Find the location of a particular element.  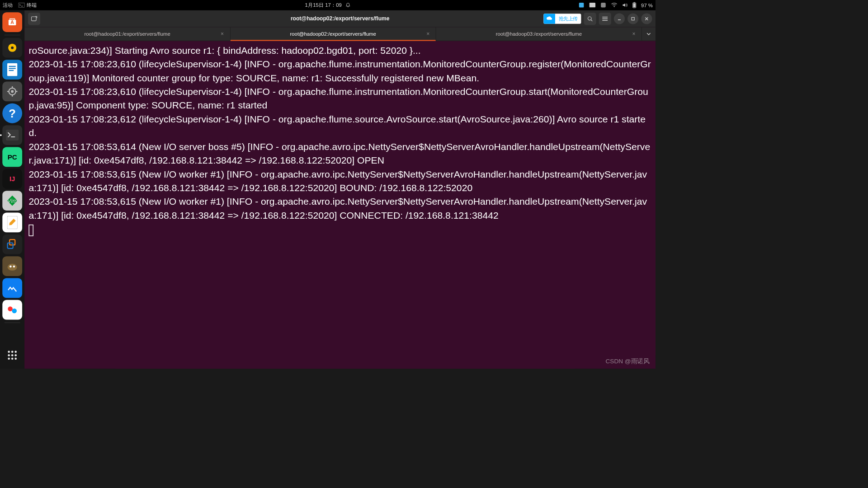

tray-screenshot-icon is located at coordinates (592, 5).